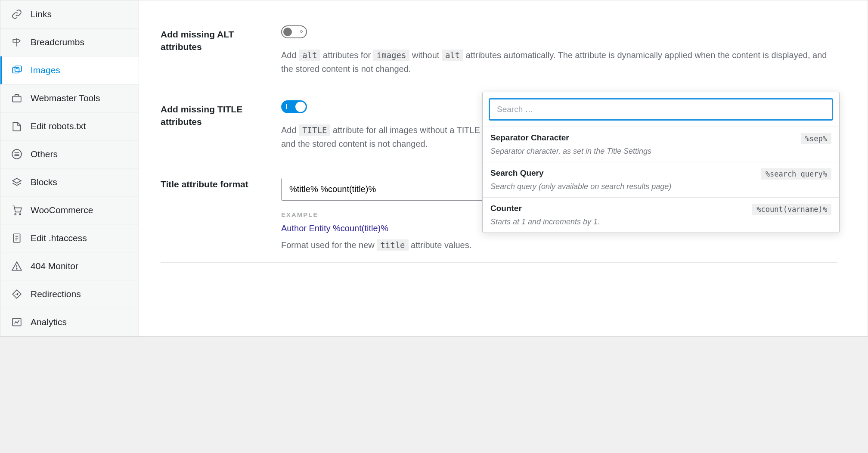  I want to click on sidebar-item-images: Images, so click(70, 71).